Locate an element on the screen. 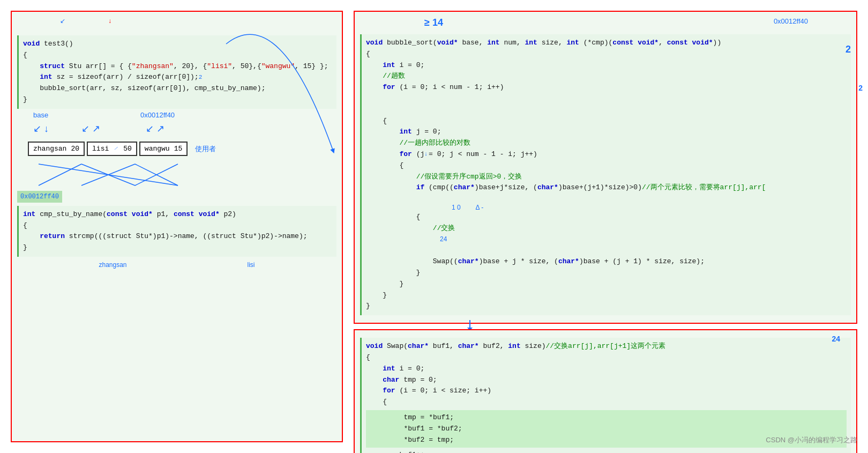 The image size is (868, 453). struct-val-2: 50 is located at coordinates (128, 149).